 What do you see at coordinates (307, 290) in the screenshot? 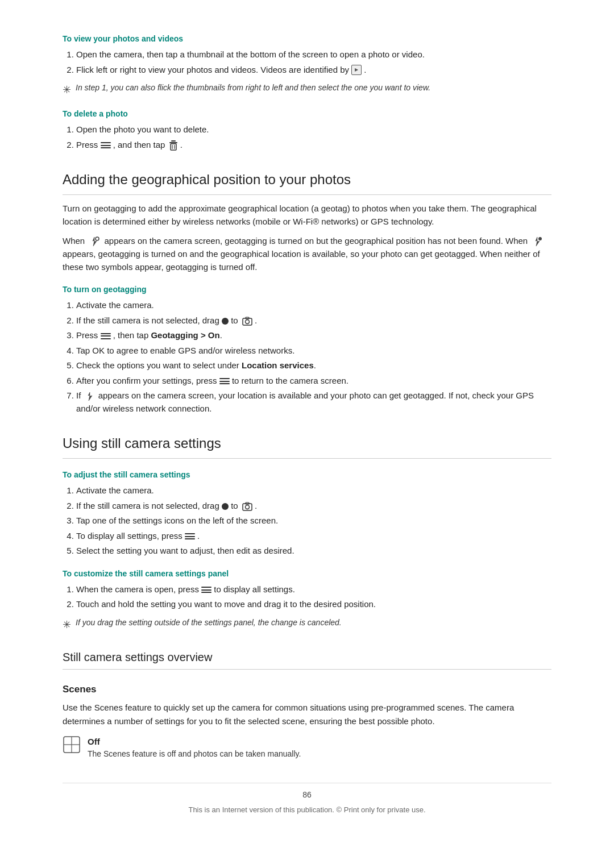
I see `turn-on-heading: To turn on geotagging` at bounding box center [307, 290].